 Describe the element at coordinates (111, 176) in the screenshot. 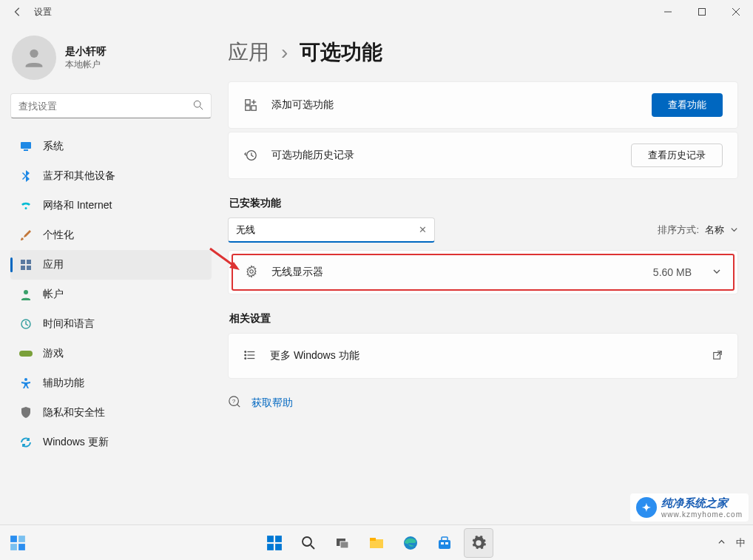

I see `sidebar-item-1: 蓝牙和其他设备` at that location.